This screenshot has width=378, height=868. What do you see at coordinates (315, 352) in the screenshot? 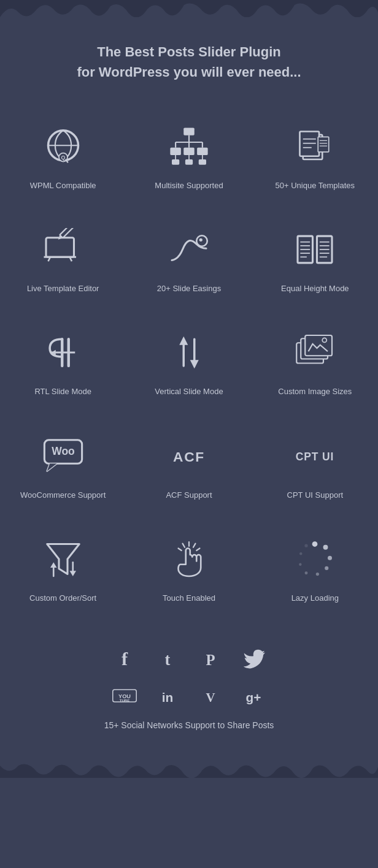
I see `custom-image-icon` at bounding box center [315, 352].